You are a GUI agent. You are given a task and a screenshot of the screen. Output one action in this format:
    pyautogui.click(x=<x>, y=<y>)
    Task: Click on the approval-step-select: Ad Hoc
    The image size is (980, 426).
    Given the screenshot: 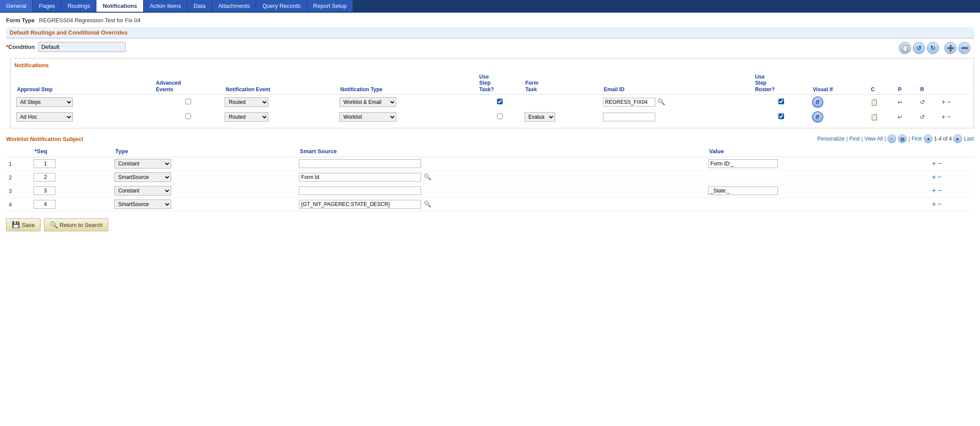 What is the action you would take?
    pyautogui.click(x=45, y=117)
    